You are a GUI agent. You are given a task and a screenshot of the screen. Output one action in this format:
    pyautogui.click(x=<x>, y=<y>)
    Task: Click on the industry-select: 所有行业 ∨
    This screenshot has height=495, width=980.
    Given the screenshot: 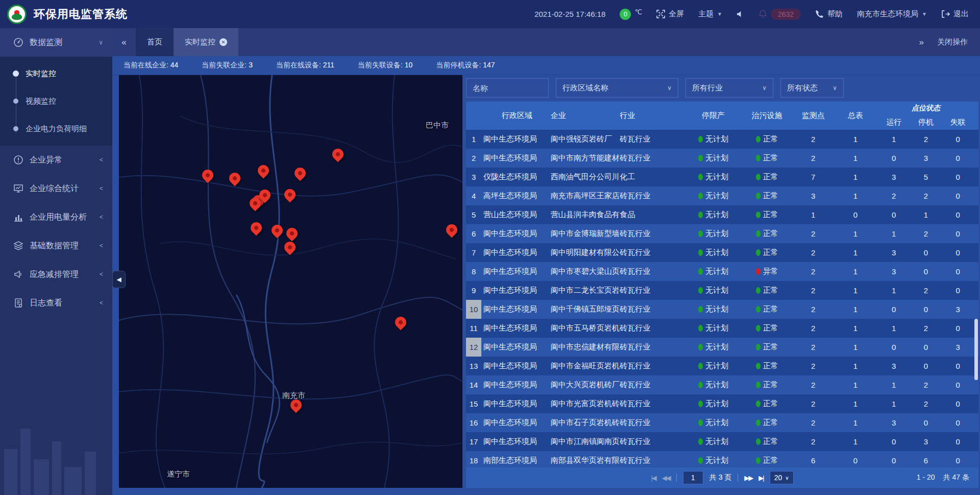 What is the action you would take?
    pyautogui.click(x=729, y=88)
    